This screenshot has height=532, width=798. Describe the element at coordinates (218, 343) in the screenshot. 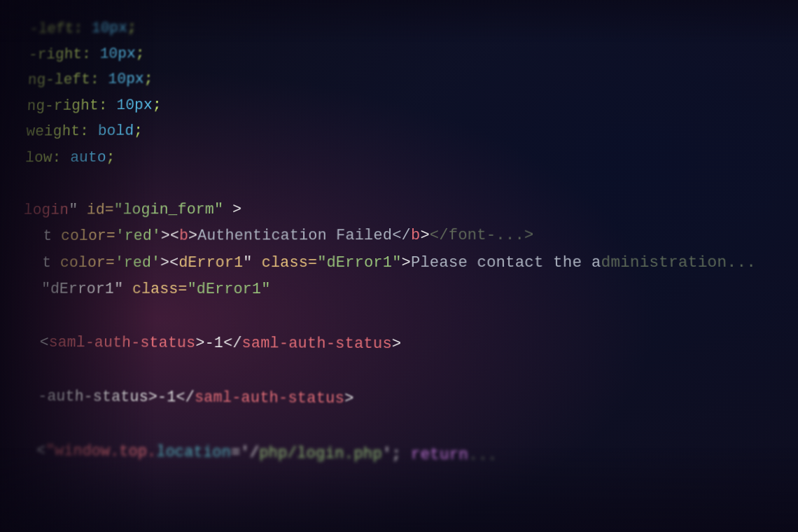

I see `code-text: >-1</` at that location.